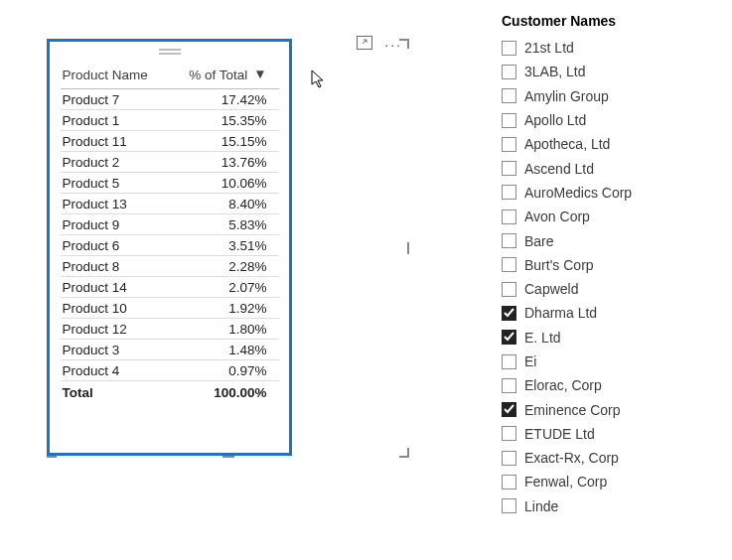 The width and height of the screenshot is (732, 560). What do you see at coordinates (572, 410) in the screenshot?
I see `slicer-option-label: Eminence Corp` at bounding box center [572, 410].